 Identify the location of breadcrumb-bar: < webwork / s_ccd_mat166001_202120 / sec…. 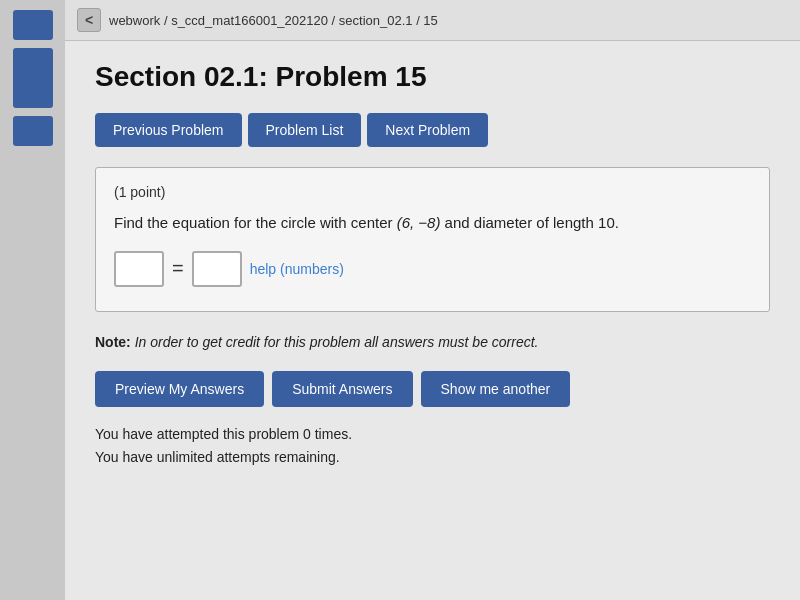
(432, 20).